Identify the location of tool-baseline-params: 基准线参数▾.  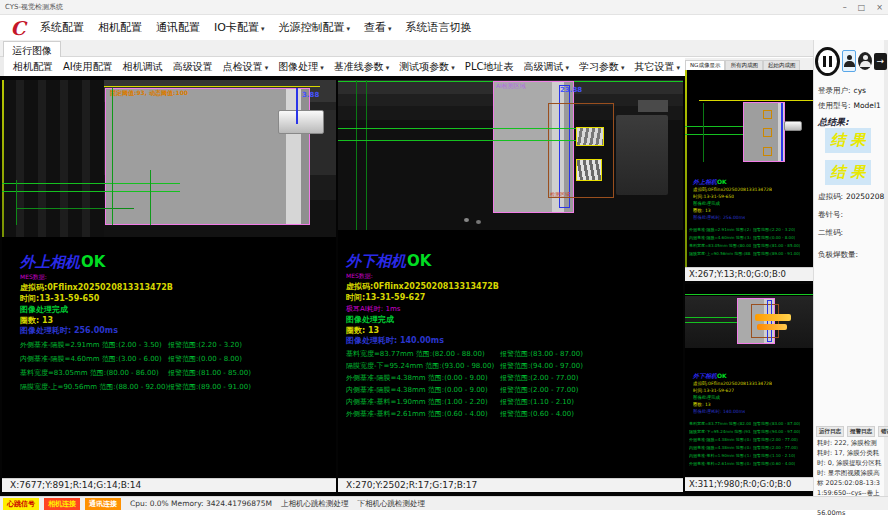
(362, 67).